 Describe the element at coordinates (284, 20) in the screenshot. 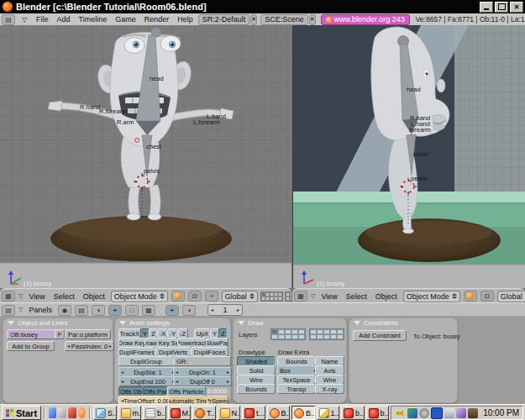

I see `scene-selector: SCE:Scene` at that location.